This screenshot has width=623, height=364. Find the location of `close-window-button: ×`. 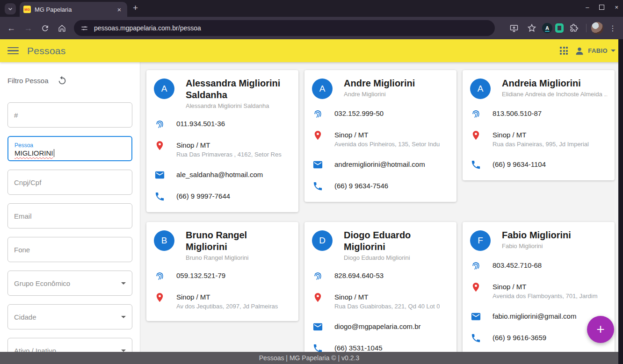

close-window-button: × is located at coordinates (616, 7).